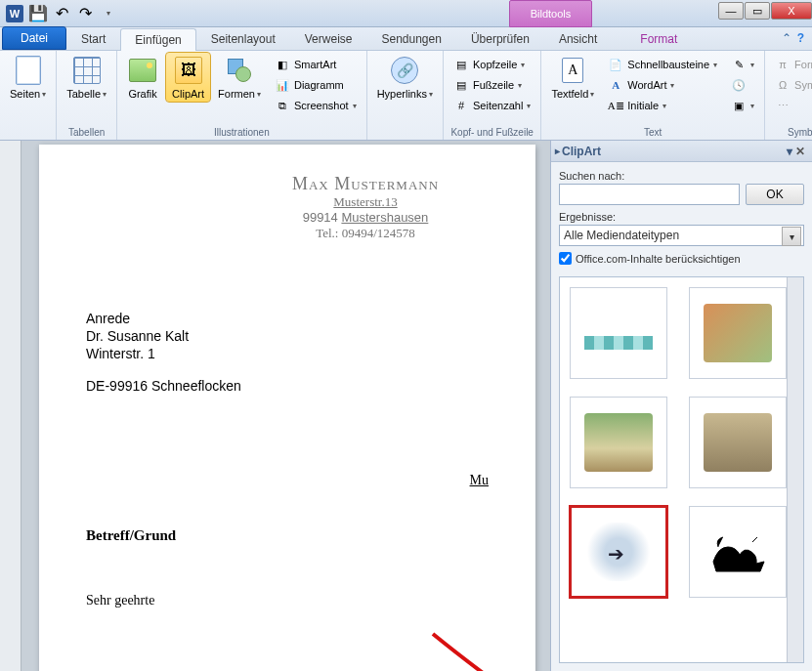 This screenshot has height=671, width=812. What do you see at coordinates (287, 601) in the screenshot?
I see `salutation: Sehr geehrte` at bounding box center [287, 601].